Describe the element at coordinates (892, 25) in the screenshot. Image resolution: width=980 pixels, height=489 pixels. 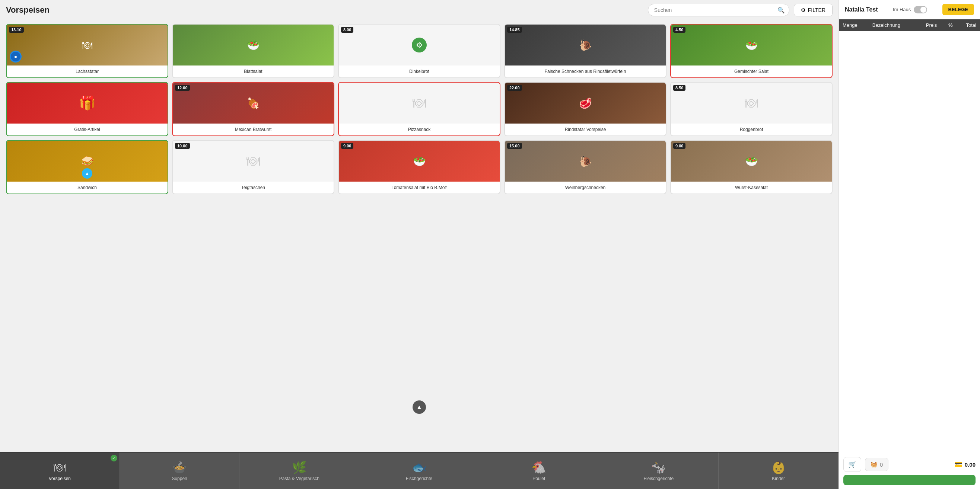
I see `col-bezeichnung: Bezeichnung` at that location.